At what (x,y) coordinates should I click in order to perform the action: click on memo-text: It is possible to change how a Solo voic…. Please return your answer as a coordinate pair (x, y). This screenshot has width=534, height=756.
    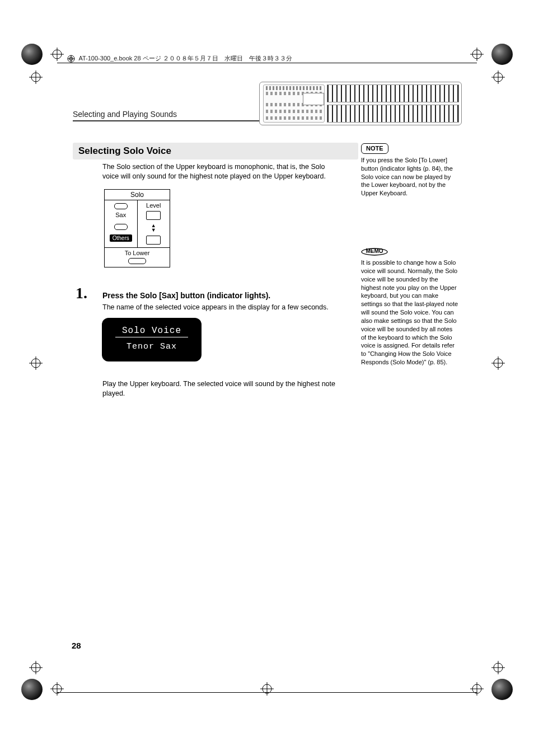
    Looking at the image, I should click on (410, 312).